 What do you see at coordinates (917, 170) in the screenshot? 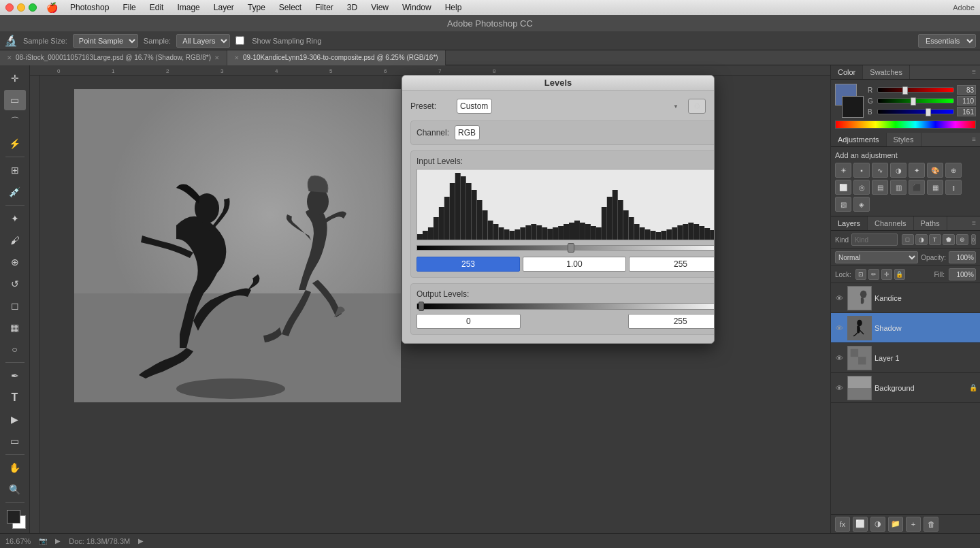
I see `vibrance-adj-icon: ✦` at bounding box center [917, 170].